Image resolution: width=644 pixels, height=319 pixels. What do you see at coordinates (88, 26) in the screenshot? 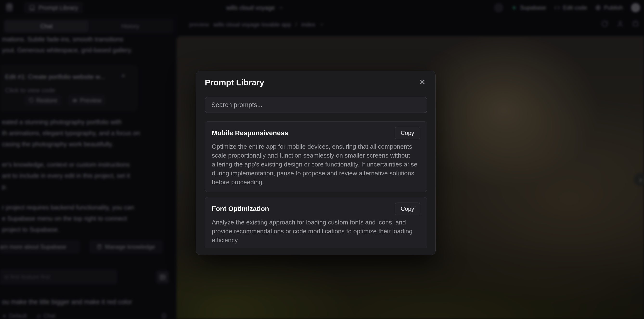
I see `sidebar-tabs: Chat History` at bounding box center [88, 26].